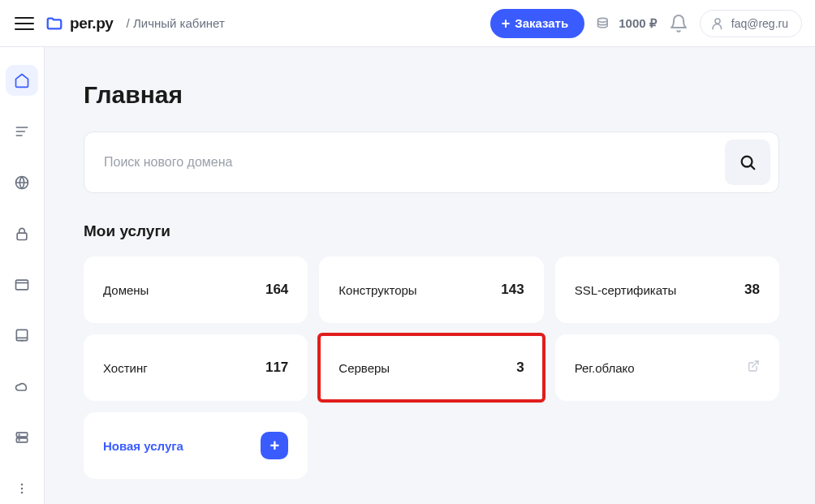  Describe the element at coordinates (22, 131) in the screenshot. I see `sidebar-item-list` at that location.